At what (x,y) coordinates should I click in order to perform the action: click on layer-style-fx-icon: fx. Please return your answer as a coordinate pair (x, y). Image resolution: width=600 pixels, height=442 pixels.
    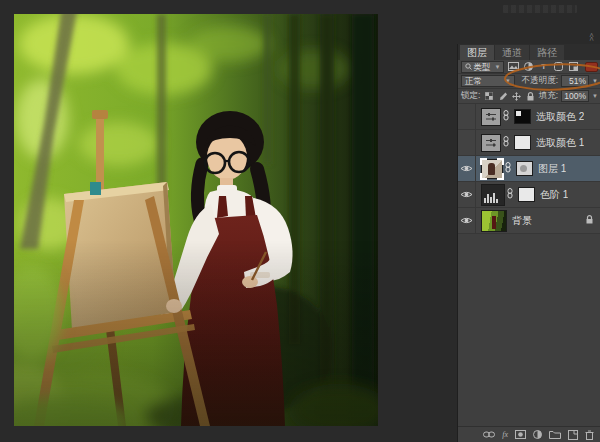
    Looking at the image, I should click on (505, 434).